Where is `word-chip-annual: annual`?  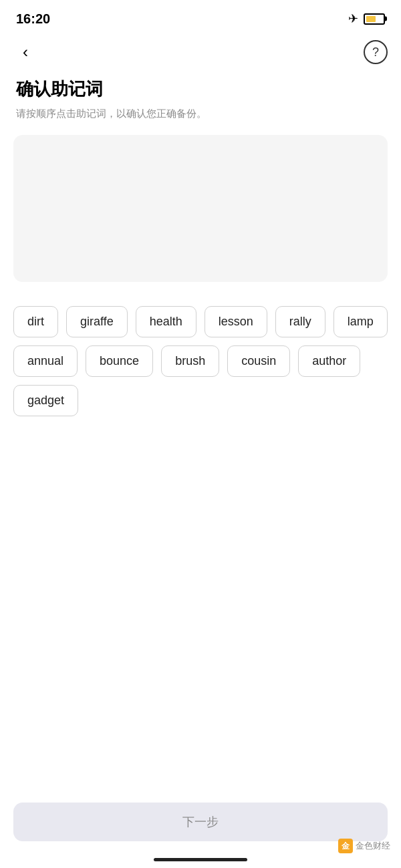
word-chip-annual: annual is located at coordinates (45, 361).